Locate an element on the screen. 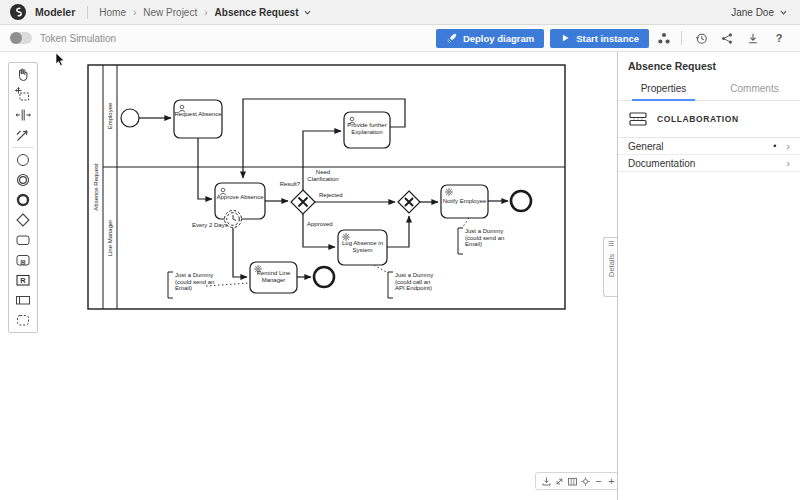 This screenshot has height=500, width=800. svg-text: R is located at coordinates (23, 280).